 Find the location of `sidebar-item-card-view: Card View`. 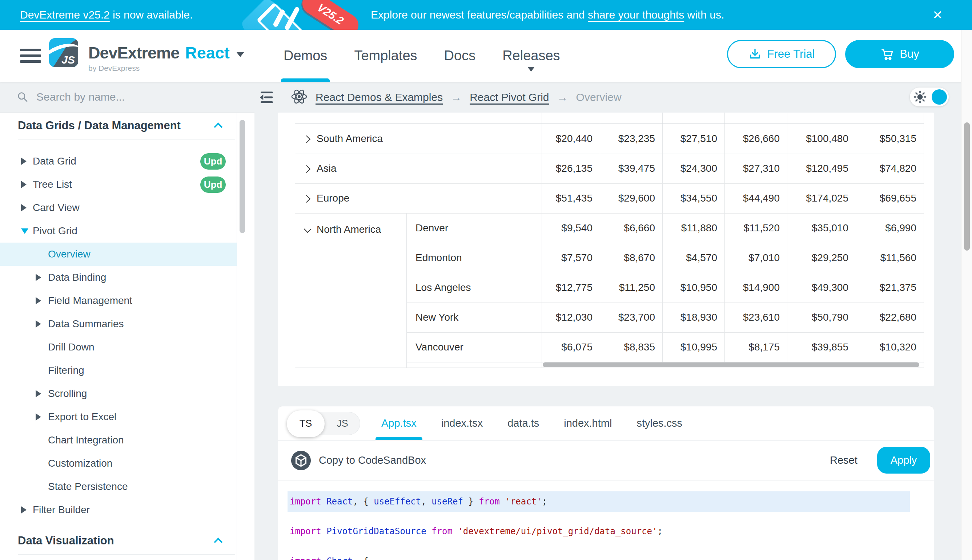

sidebar-item-card-view: Card View is located at coordinates (119, 208).